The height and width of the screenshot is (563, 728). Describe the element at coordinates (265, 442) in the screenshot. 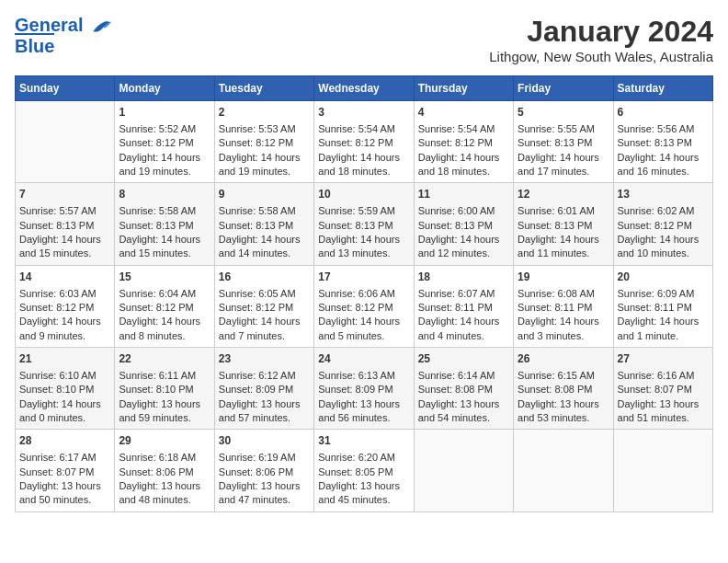

I see `day-number: 30` at that location.